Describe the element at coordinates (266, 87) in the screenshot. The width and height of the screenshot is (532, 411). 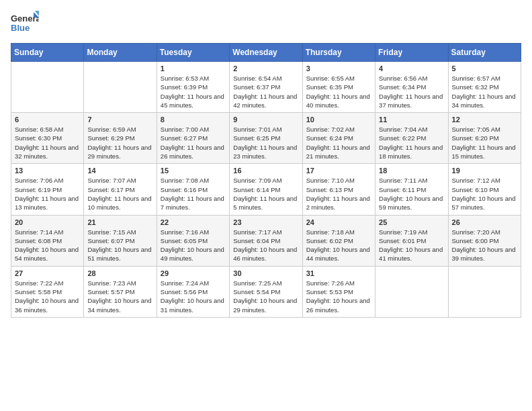
I see `calendar-week-row: 1Sunrise: 6:53 AM Sunset: 6:39 PM Daylig…` at that location.